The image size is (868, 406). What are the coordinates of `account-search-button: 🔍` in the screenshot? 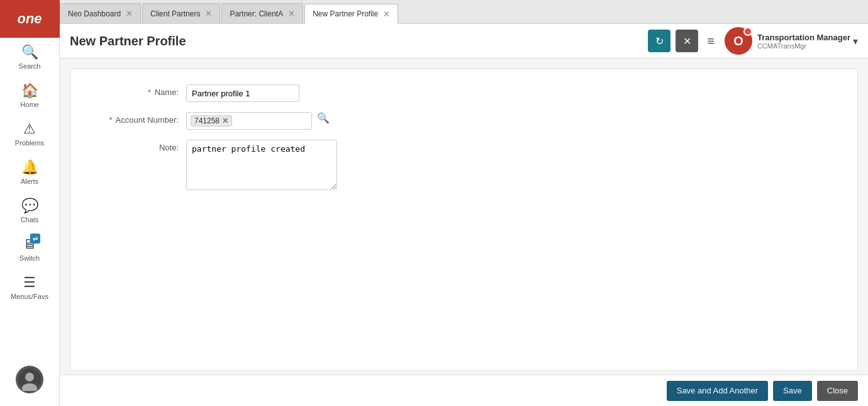 It's located at (323, 118).